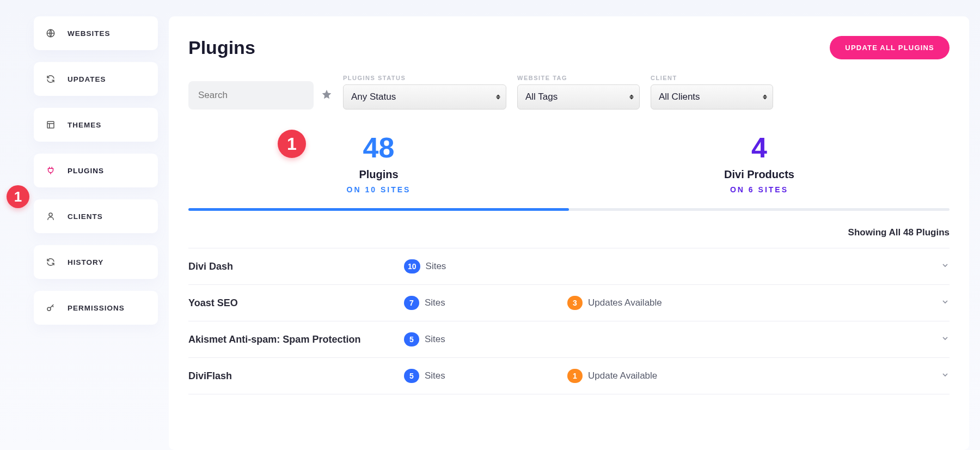 The height and width of the screenshot is (450, 980). What do you see at coordinates (85, 217) in the screenshot?
I see `nav-label: CLIENTS` at bounding box center [85, 217].